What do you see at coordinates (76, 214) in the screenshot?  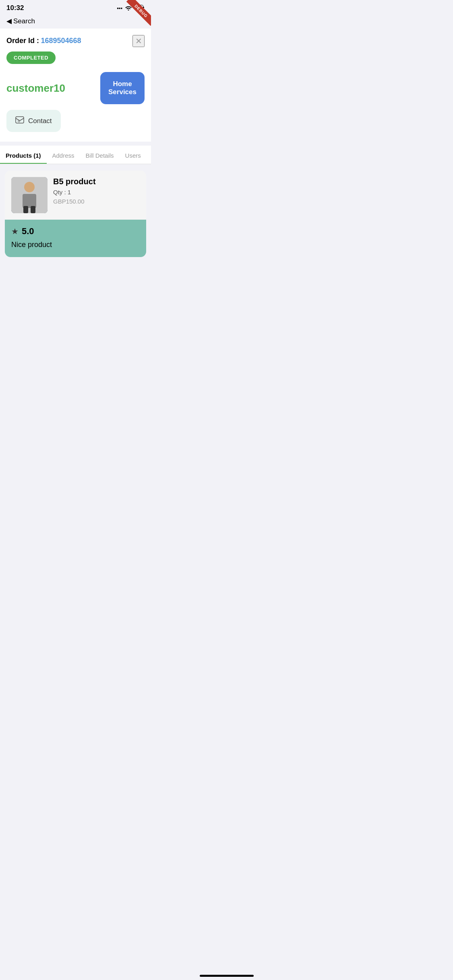 I see `product-card: B5 product Qty : 1 GBP150.00 ★ 5.0 Nice …` at bounding box center [76, 214].